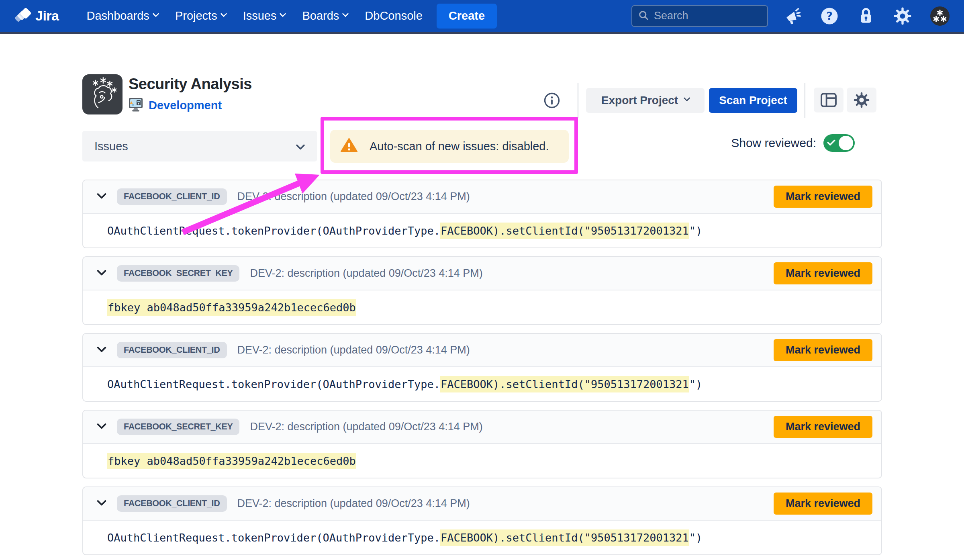 Image resolution: width=964 pixels, height=560 pixels. What do you see at coordinates (136, 105) in the screenshot?
I see `monitor-icon` at bounding box center [136, 105].